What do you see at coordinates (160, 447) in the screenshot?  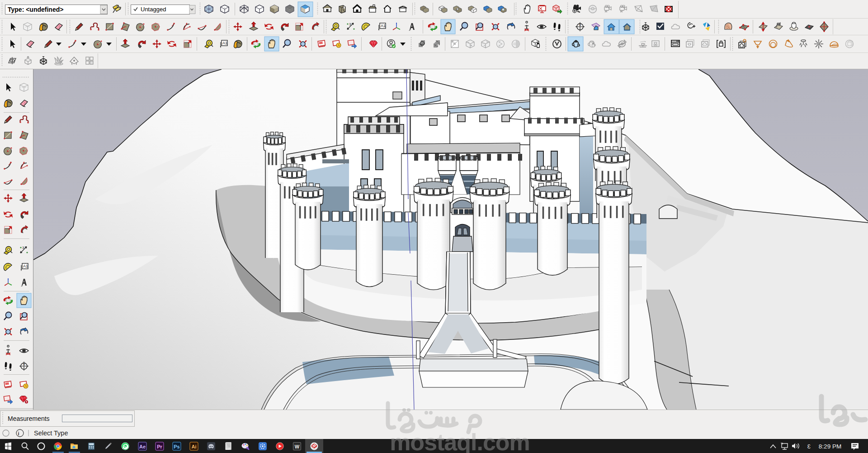 I see `svg-text: Pr` at bounding box center [160, 447].